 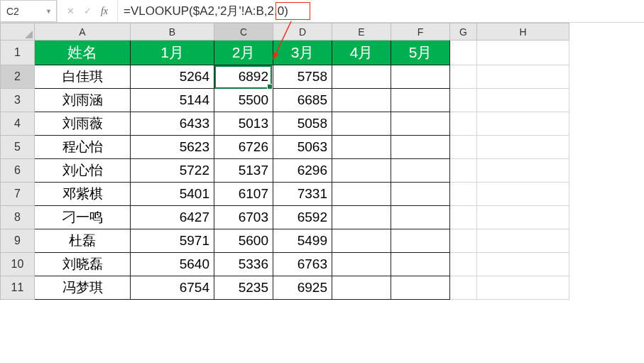 I want to click on cell: 5499, so click(x=302, y=242).